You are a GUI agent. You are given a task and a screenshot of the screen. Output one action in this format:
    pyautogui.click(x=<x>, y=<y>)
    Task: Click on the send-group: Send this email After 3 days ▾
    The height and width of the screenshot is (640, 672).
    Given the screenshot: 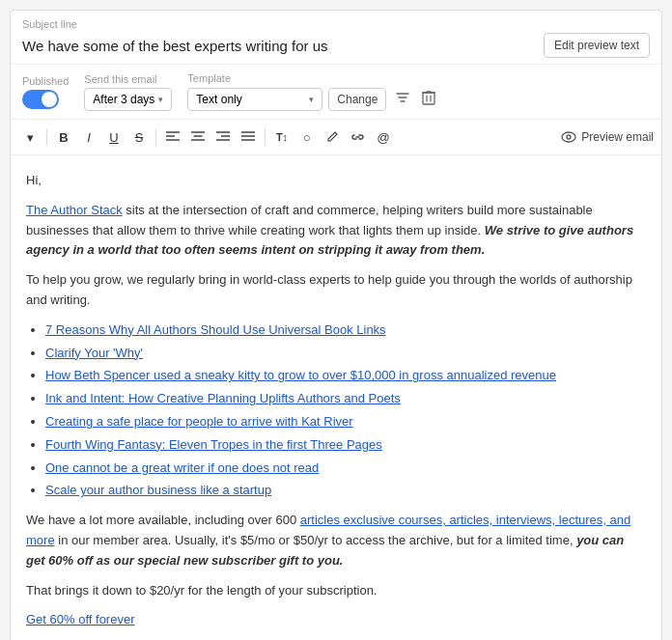 What is the action you would take?
    pyautogui.click(x=127, y=93)
    